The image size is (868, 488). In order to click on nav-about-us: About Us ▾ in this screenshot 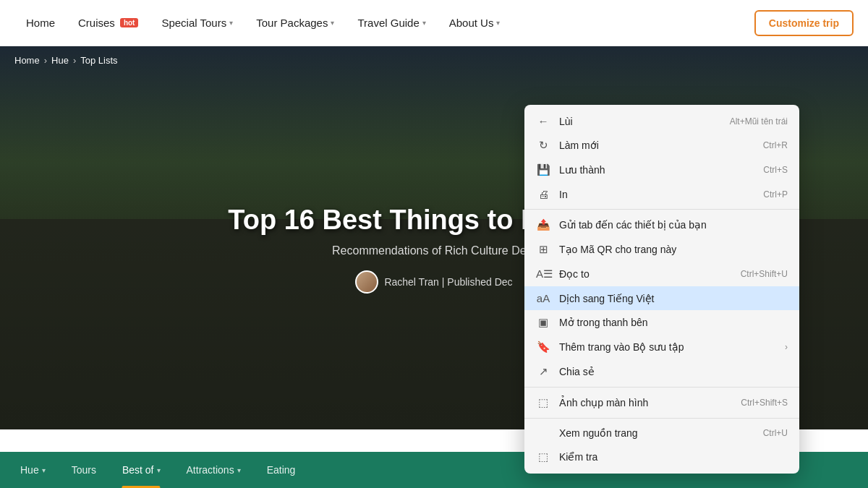, I will do `click(475, 23)`.